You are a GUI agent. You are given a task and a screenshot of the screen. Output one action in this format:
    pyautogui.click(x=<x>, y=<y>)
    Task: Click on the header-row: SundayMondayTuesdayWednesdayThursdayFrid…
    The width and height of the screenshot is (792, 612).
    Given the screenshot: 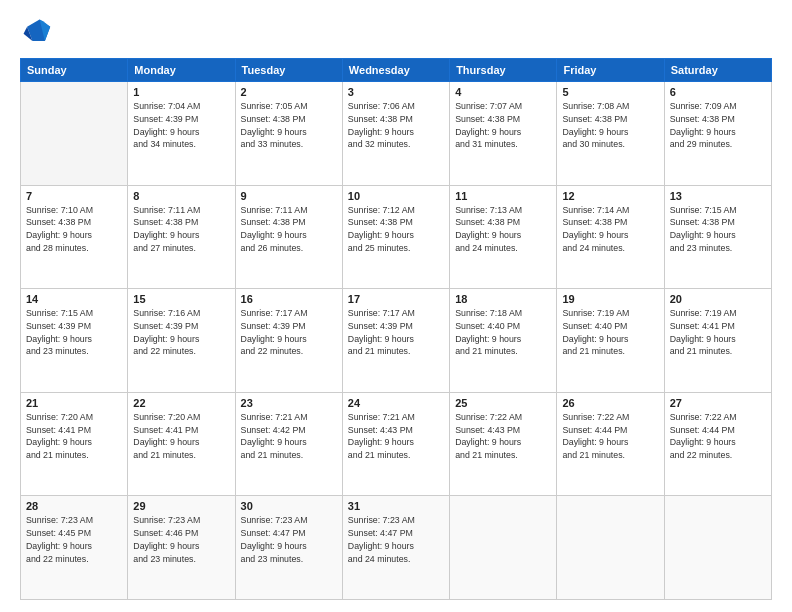 What is the action you would take?
    pyautogui.click(x=396, y=70)
    